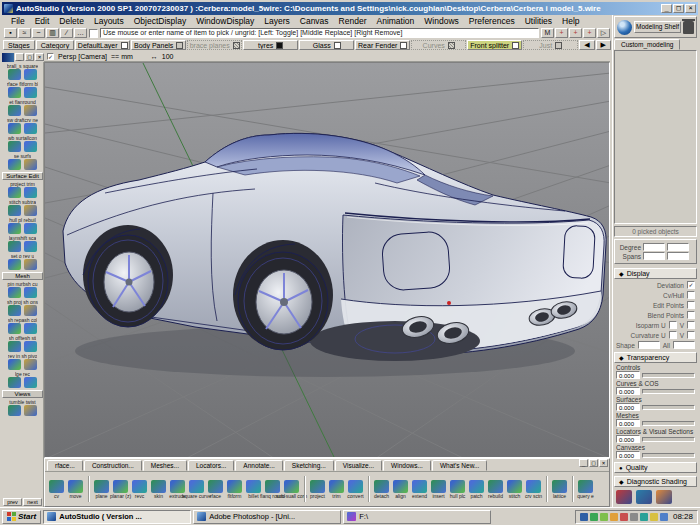  What do you see at coordinates (688, 28) in the screenshot?
I see `trash-icon` at bounding box center [688, 28].